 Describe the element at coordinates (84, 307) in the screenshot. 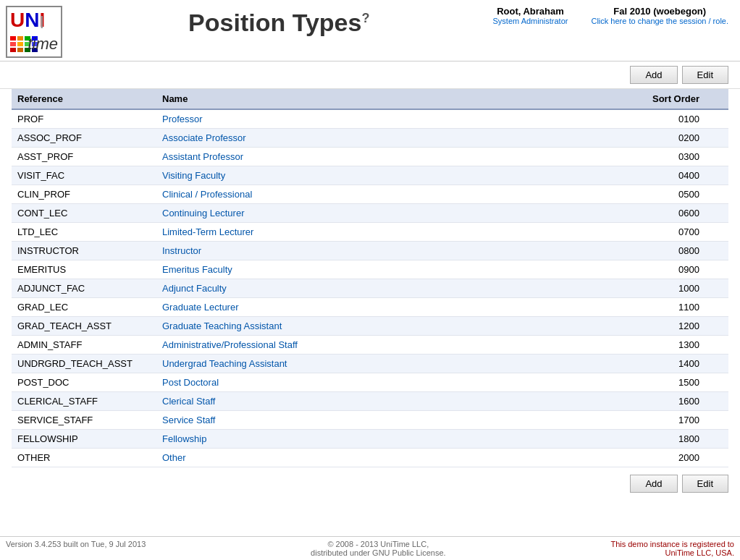

I see `cell-reference: GRAD_LEC` at that location.